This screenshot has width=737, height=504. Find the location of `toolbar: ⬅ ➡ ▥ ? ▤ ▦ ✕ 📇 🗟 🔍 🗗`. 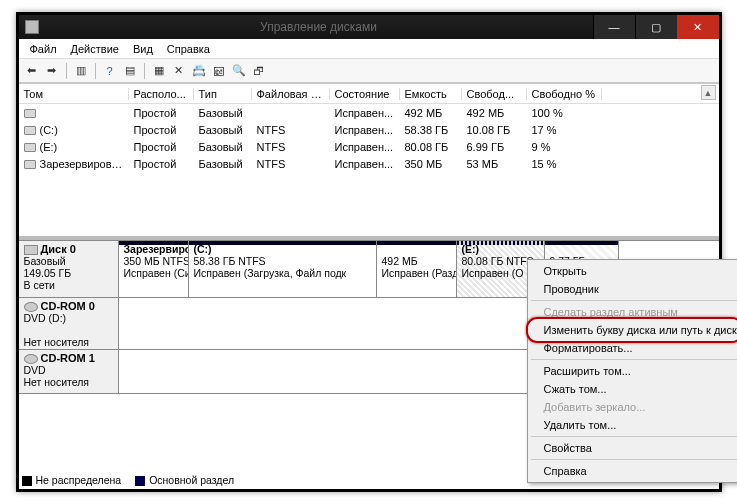

toolbar: ⬅ ➡ ▥ ? ▤ ▦ ✕ 📇 🗟 🔍 🗗 is located at coordinates (369, 71).